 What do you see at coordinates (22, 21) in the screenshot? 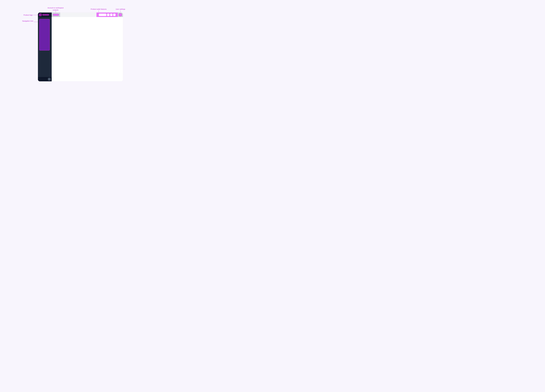
I see `label-navigation-tree: Navigation tree` at bounding box center [22, 21].